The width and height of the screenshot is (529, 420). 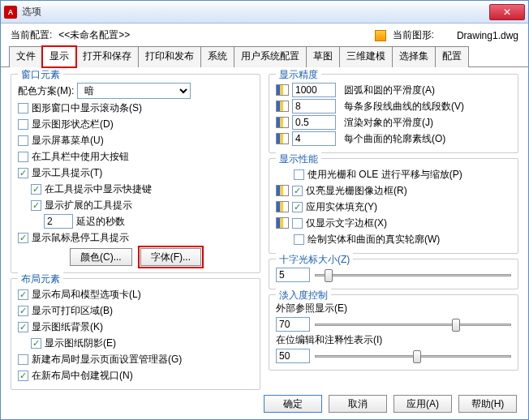 What do you see at coordinates (293, 275) in the screenshot?
I see `crosshair-size-input` at bounding box center [293, 275].